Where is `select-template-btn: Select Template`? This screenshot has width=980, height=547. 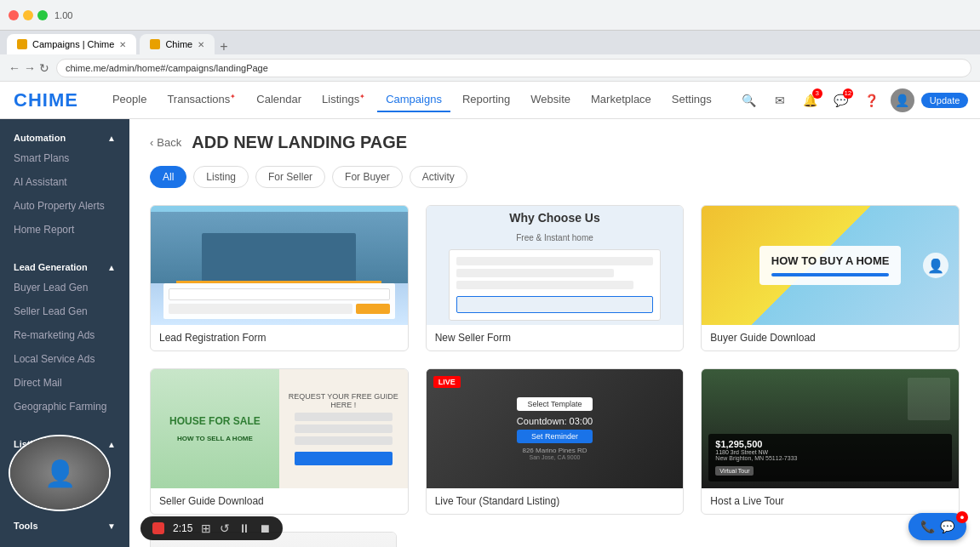 select-template-btn: Select Template is located at coordinates (555, 404).